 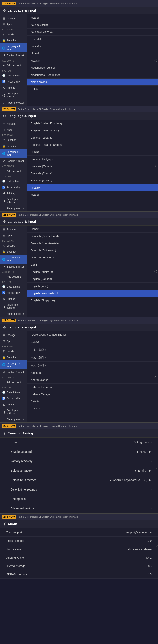 I want to click on common-row-5: Date & time settings ›, so click(x=79, y=490).